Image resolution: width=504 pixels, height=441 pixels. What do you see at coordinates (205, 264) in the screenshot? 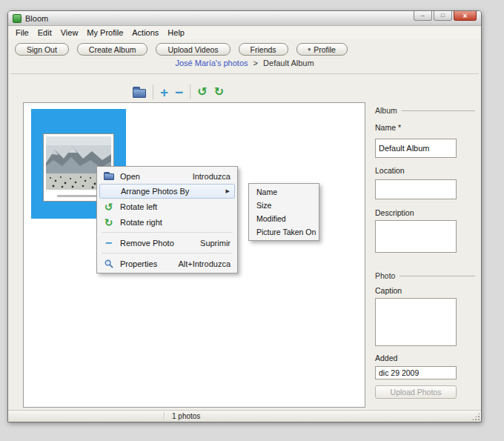
I see `menu-item-shortcut: Alt+Introduzca` at bounding box center [205, 264].